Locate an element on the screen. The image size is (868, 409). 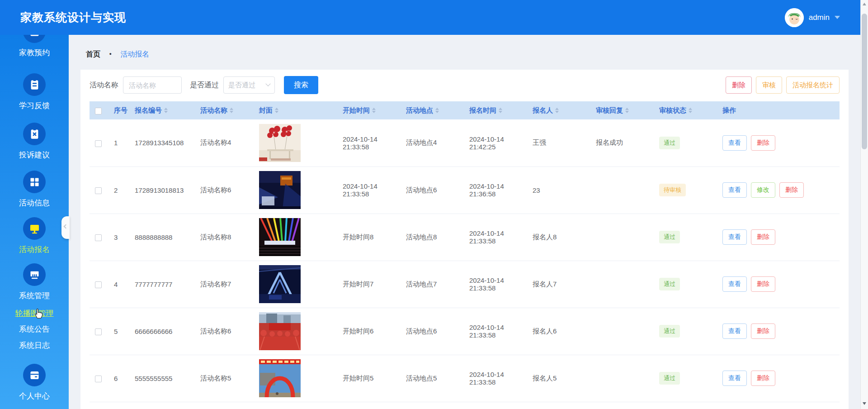
select-all-checkbox is located at coordinates (99, 111).